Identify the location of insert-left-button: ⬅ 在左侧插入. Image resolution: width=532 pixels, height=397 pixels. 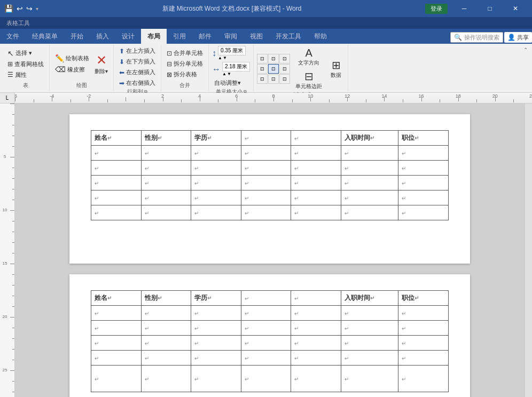
(137, 73).